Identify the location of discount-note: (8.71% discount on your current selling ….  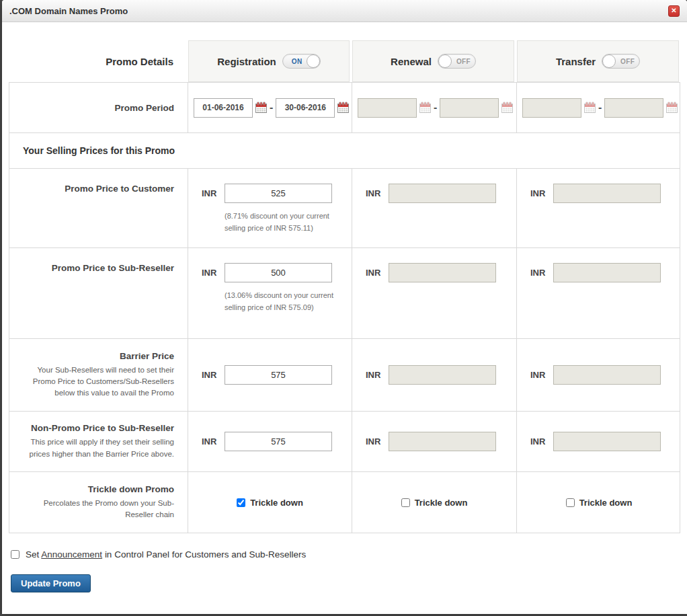
(284, 222).